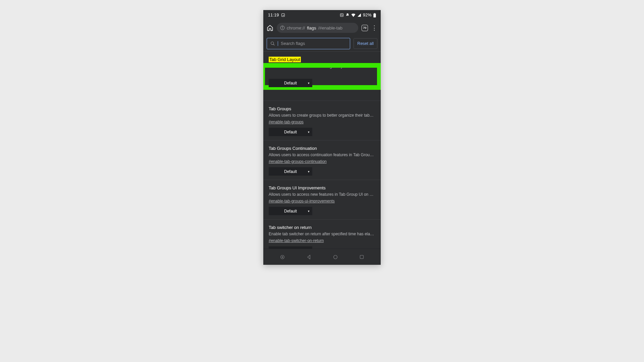 The width and height of the screenshot is (644, 362). Describe the element at coordinates (342, 15) in the screenshot. I see `nfc-icon` at that location.